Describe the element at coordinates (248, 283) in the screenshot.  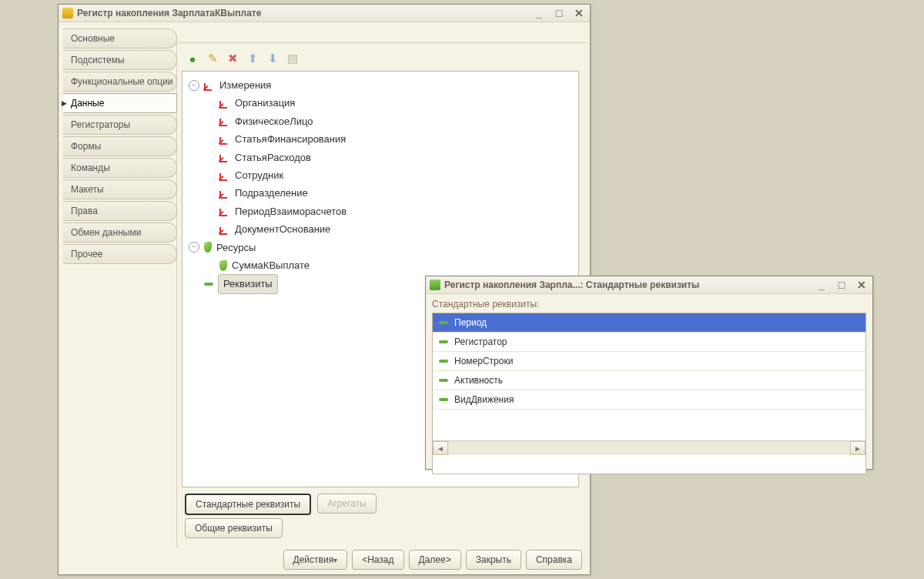
I see `requisites-label: Реквизиты` at that location.